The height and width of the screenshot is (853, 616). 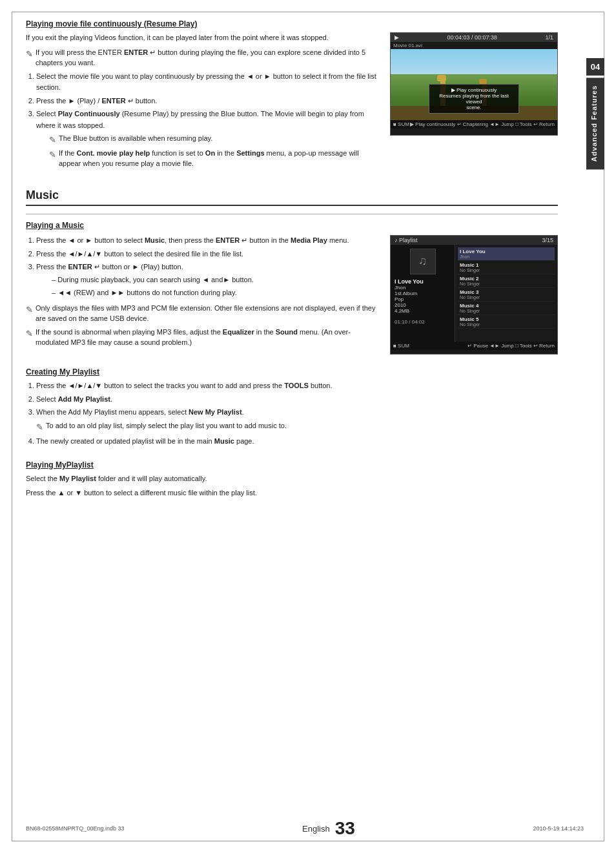 What do you see at coordinates (474, 99) in the screenshot?
I see `popup-overlay: ▶ Play continuously Resumes playing from…` at bounding box center [474, 99].